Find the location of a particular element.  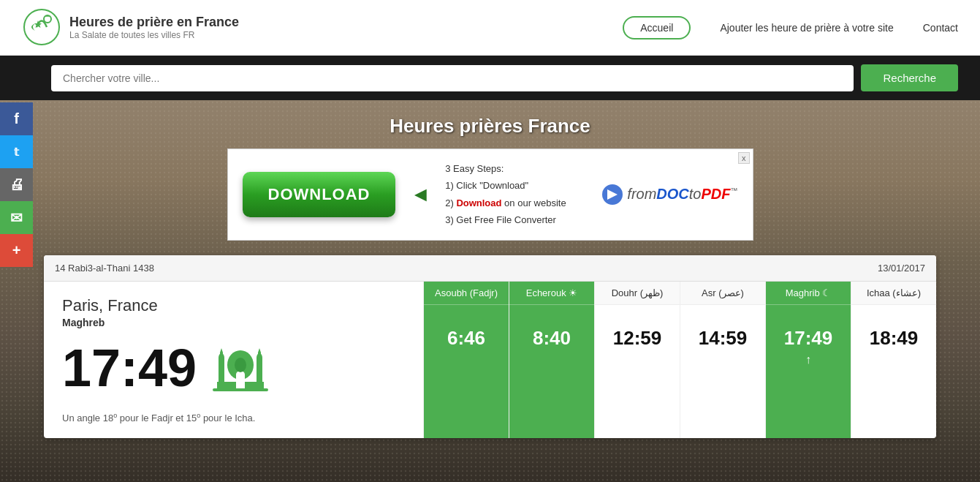

asoubh-time: 6:46 is located at coordinates (466, 338).